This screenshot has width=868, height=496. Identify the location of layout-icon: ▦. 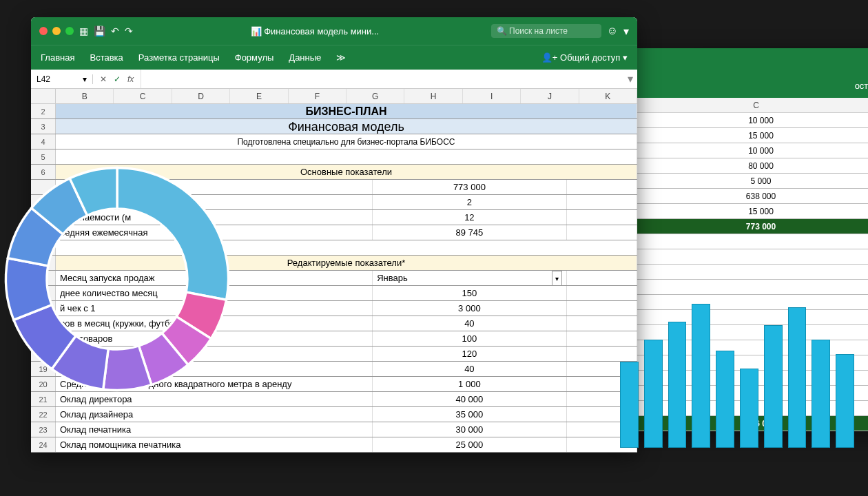
(84, 31).